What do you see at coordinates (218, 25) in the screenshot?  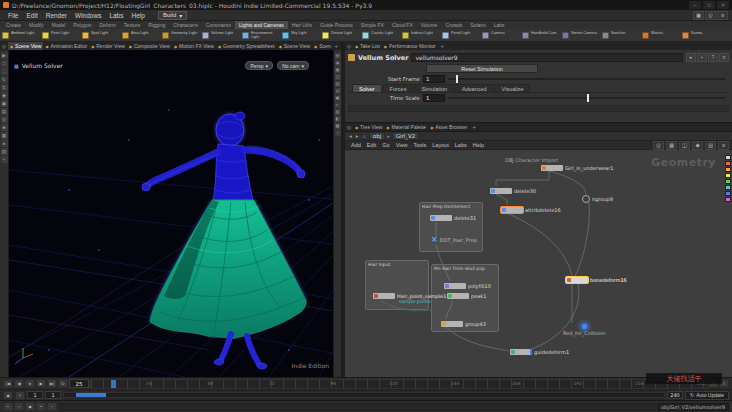 I see `shelf-tab: Constraints` at bounding box center [218, 25].